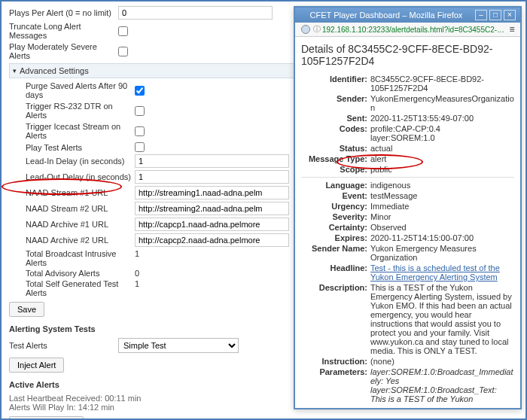 Image resolution: width=527 pixels, height=420 pixels. I want to click on v-expires: 2020-11-25T14:15:00-07:00, so click(443, 238).